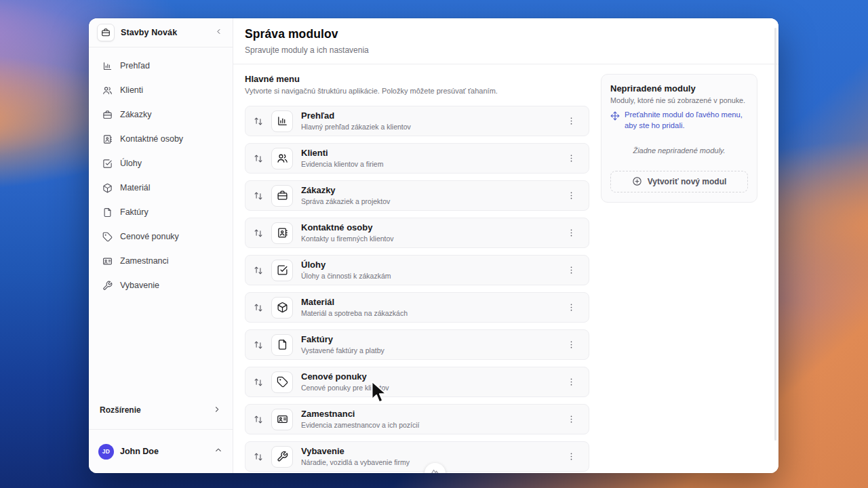 This screenshot has height=488, width=868. What do you see at coordinates (152, 139) in the screenshot?
I see `sidebar-item-label: Kontaktné osoby` at bounding box center [152, 139].